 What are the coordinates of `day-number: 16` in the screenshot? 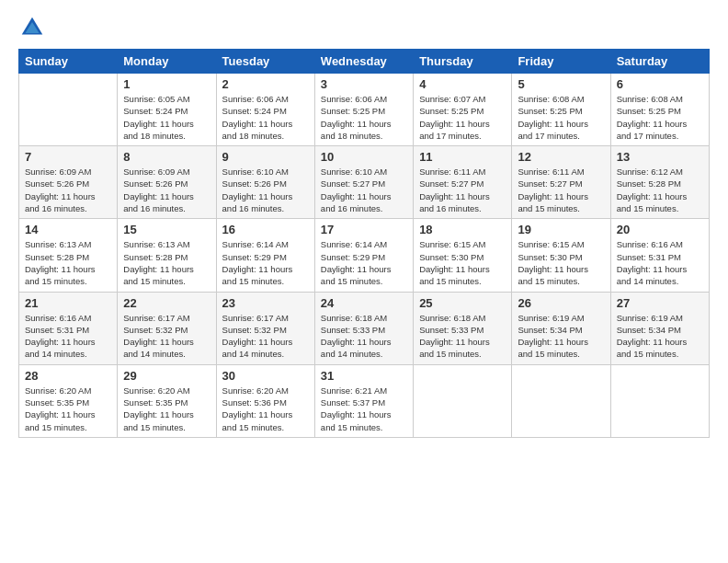 It's located at (266, 230).